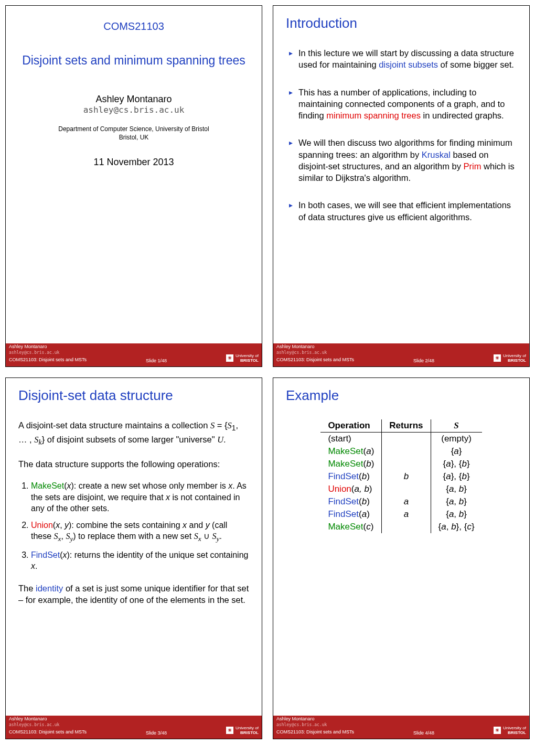 The height and width of the screenshot is (756, 535). What do you see at coordinates (403, 211) in the screenshot?
I see `bullet-4: In both cases, we will see that efficien…` at bounding box center [403, 211].